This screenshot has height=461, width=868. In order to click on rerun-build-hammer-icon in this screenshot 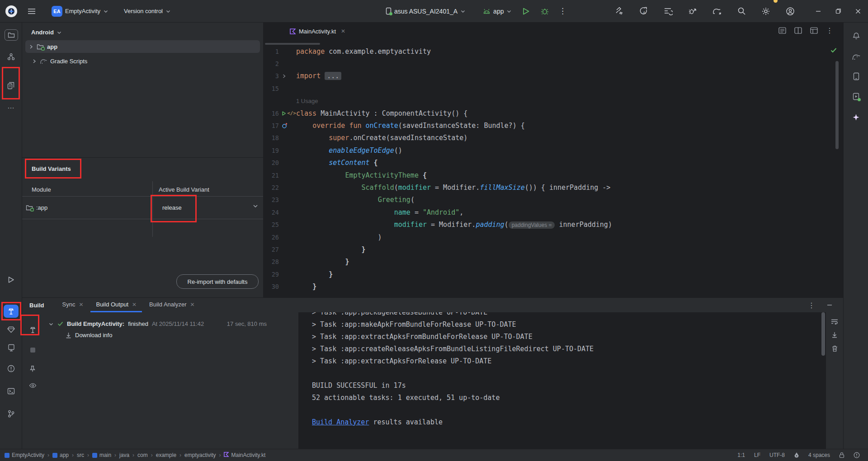, I will do `click(33, 330)`.